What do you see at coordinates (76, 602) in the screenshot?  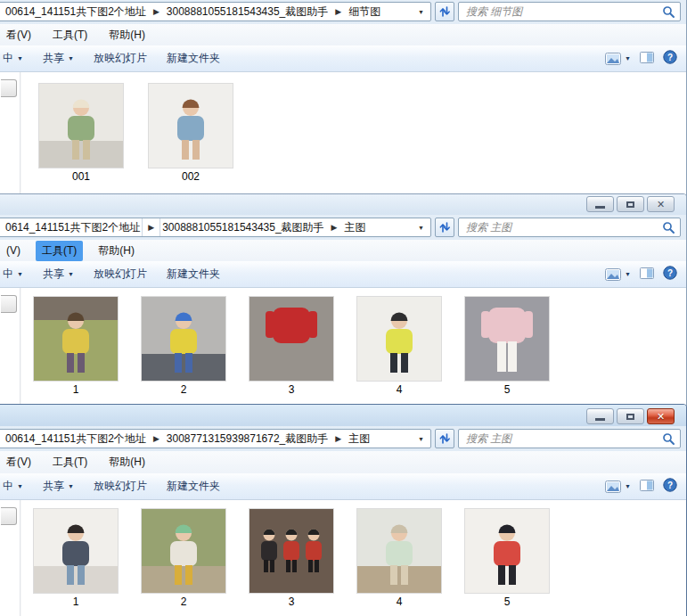 I see `file-label: 1` at bounding box center [76, 602].